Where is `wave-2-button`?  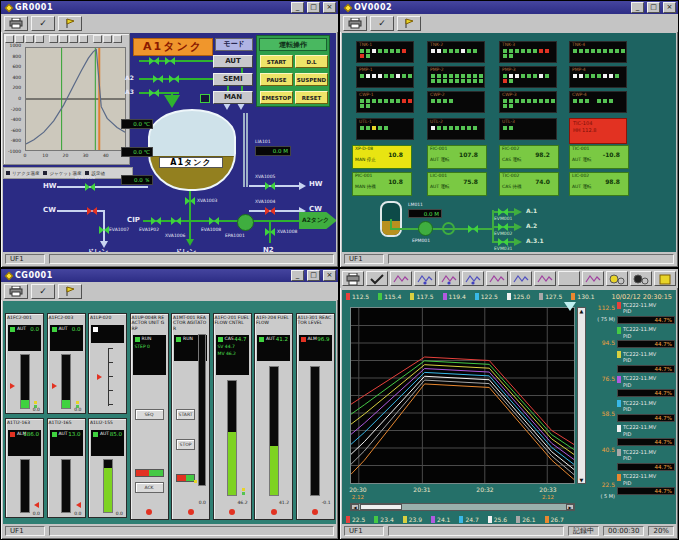 wave-2-button is located at coordinates (521, 278).